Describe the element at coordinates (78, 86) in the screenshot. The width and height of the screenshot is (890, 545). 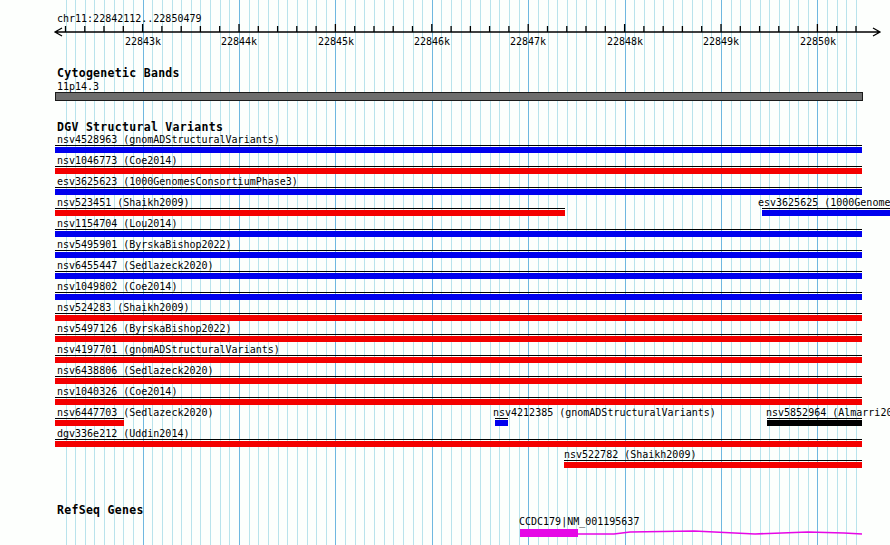
I see `cytoband-label: 11p14.3` at that location.